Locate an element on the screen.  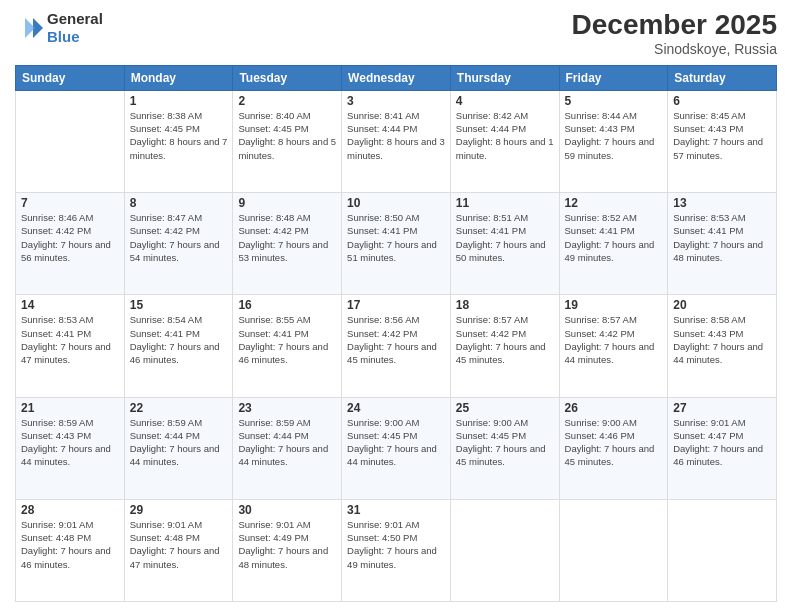
day-cell: 7Sunrise: 8:46 AMSunset: 4:42 PMDaylight… is located at coordinates (70, 244).